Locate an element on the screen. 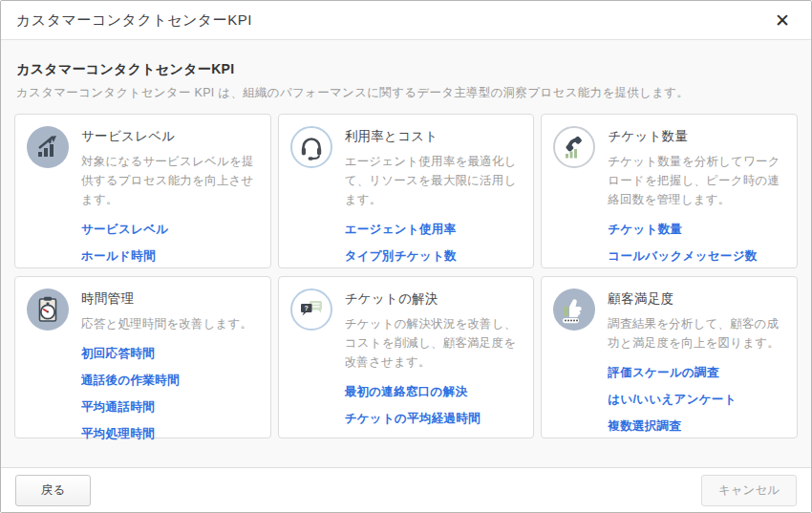 This screenshot has height=513, width=812. page-description: カスタマーコンタクトセンター KPI は、組織のパフォーマンスに関するデータ主導… is located at coordinates (406, 94).